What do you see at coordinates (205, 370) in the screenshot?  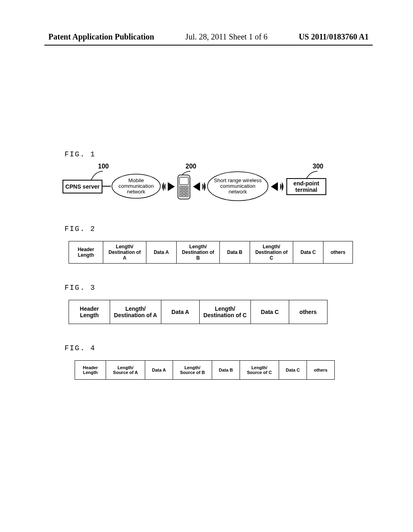 I see `table-row: Header Length Length/ Source of A Data A…` at bounding box center [205, 370].